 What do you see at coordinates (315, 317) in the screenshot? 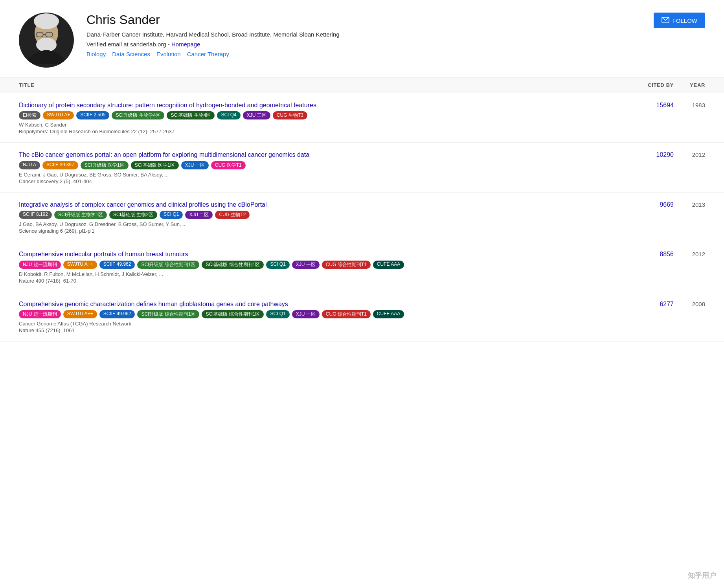
I see `paper-content: Comprehensive genomic characterization d…` at bounding box center [315, 317].